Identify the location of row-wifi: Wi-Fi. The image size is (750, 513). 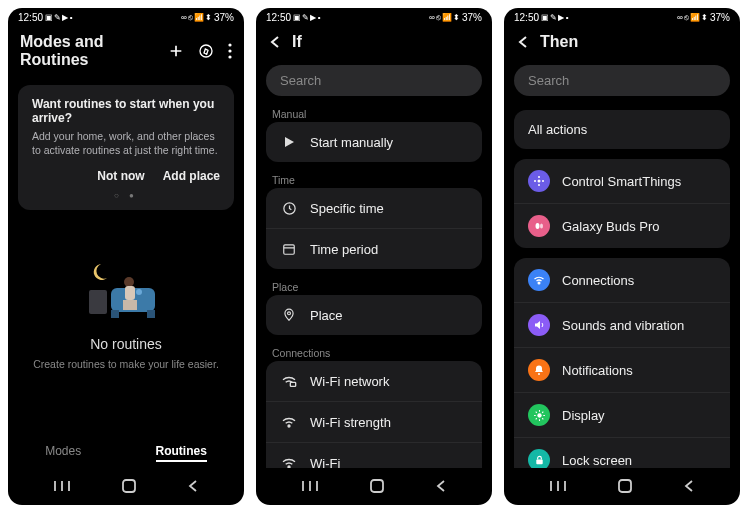
(374, 456).